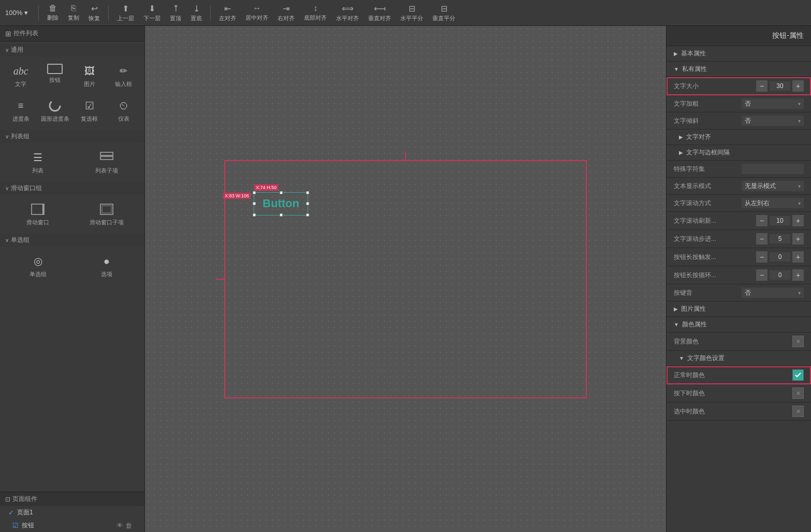 The image size is (811, 532). I want to click on align-v-btn: ⟻ 垂直对齐, so click(380, 13).